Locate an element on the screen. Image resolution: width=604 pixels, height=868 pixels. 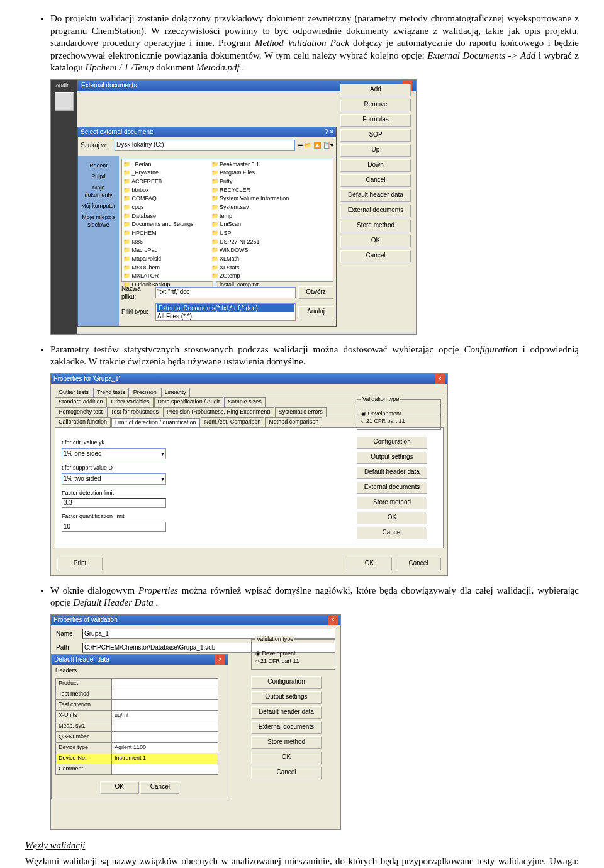
file-item: MapaPolski is located at coordinates (159, 259).